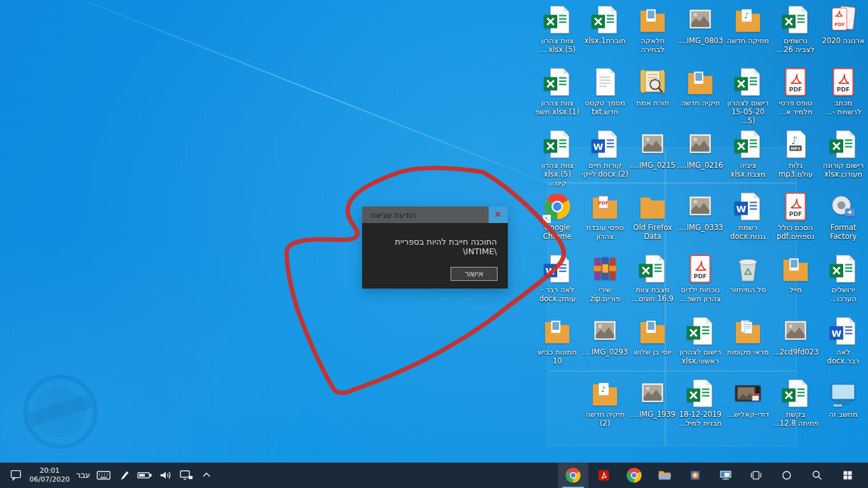 The image size is (868, 488). What do you see at coordinates (653, 29) in the screenshot?
I see `desktop-icon: חלאקה לבחירה` at bounding box center [653, 29].